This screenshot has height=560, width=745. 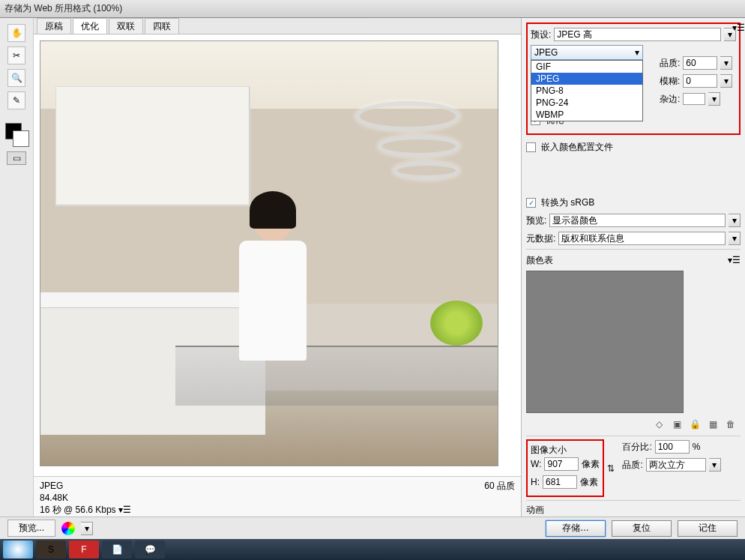 What do you see at coordinates (560, 482) in the screenshot?
I see `height-field` at bounding box center [560, 482].